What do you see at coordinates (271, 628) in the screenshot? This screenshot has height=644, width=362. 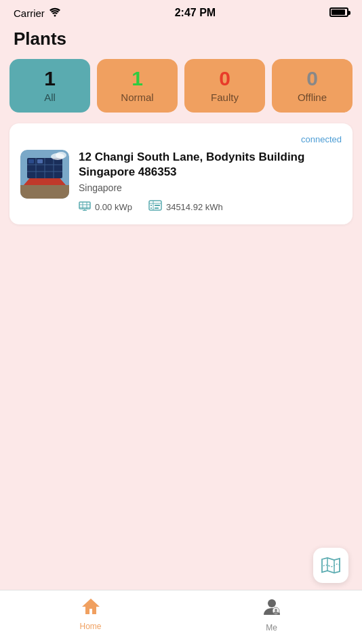 I see `me-label: Me` at bounding box center [271, 628].